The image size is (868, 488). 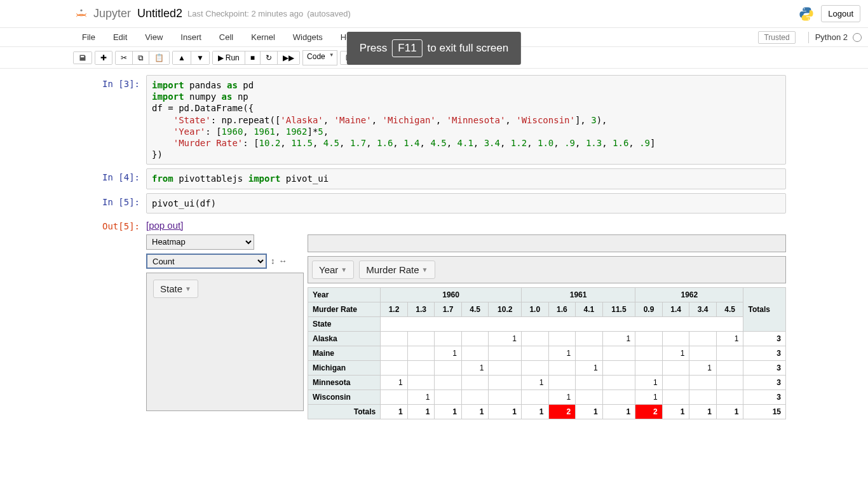 What do you see at coordinates (182, 58) in the screenshot?
I see `move-up-button: ▲` at bounding box center [182, 58].